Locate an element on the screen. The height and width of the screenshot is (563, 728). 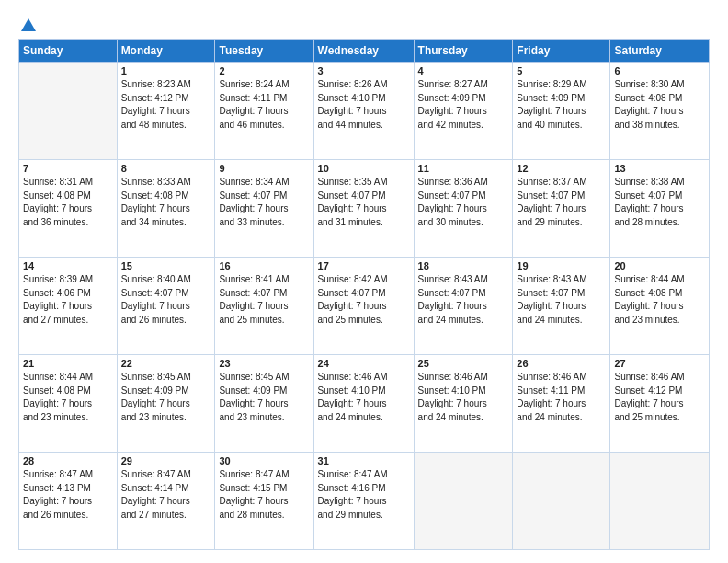
day-number: 24 is located at coordinates (364, 363).